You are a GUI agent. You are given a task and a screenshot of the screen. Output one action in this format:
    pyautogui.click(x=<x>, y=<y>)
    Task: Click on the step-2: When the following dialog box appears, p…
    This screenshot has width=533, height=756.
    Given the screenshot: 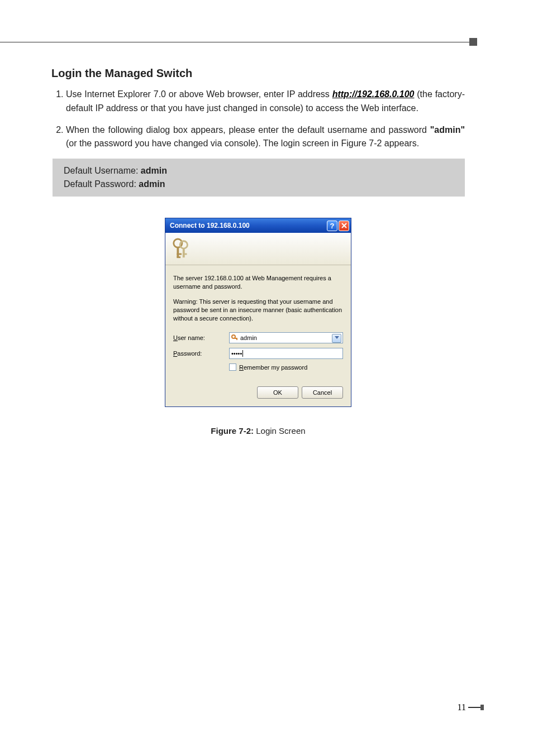 What is the action you would take?
    pyautogui.click(x=265, y=137)
    